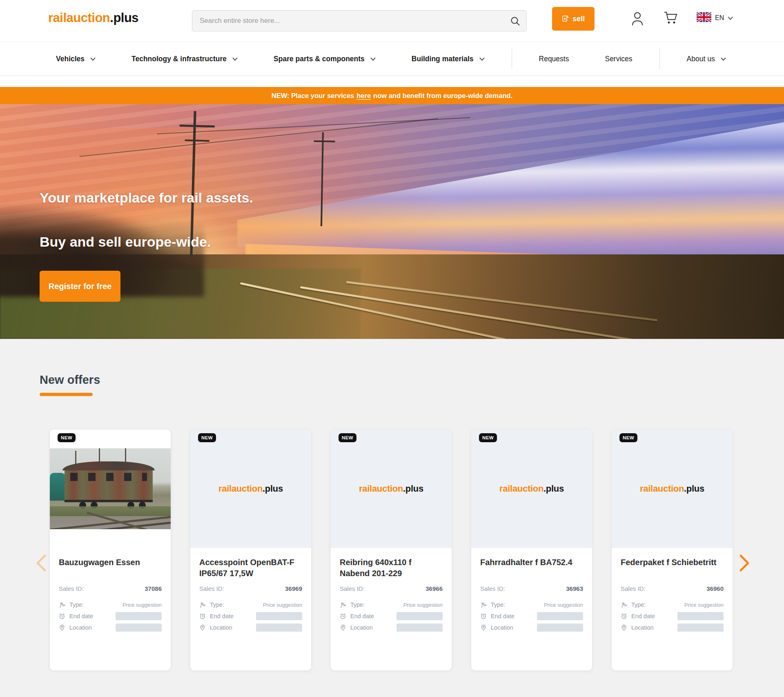  Describe the element at coordinates (672, 550) in the screenshot. I see `offer-card: NEW railauction.plus Federpaket f Schieb…` at that location.